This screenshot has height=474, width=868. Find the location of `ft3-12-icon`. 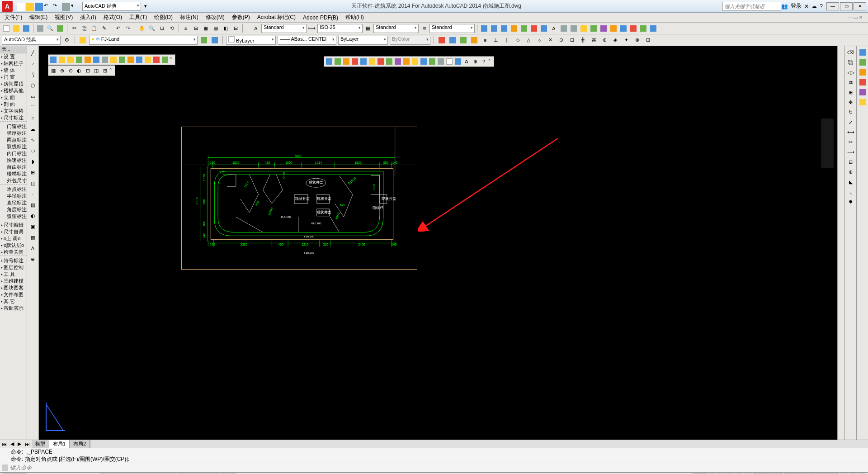

ft3-12-icon is located at coordinates (424, 62).